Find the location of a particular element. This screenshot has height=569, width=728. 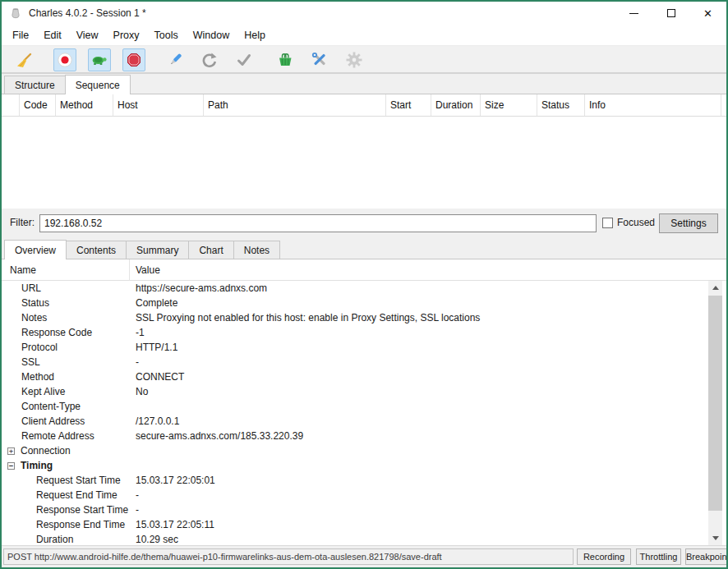

detail-tab-strip: Overview Contents Summary Chart Notes is located at coordinates (364, 250).